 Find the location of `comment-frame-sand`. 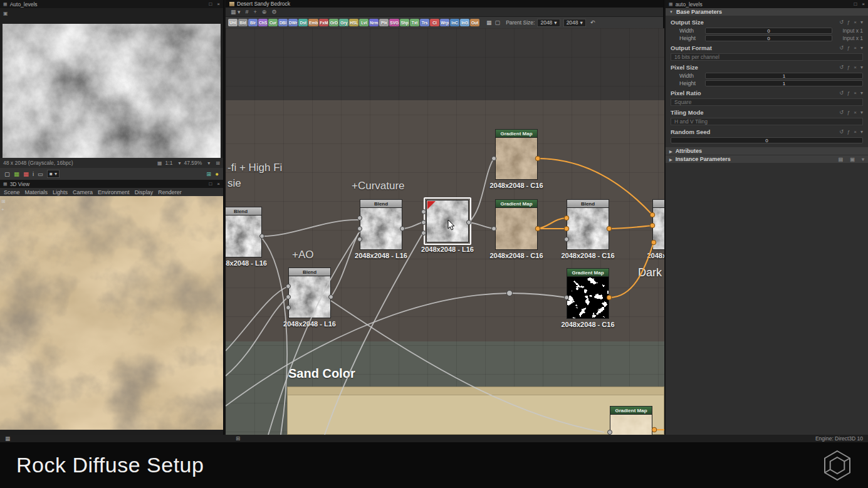

comment-frame-sand is located at coordinates (476, 411).